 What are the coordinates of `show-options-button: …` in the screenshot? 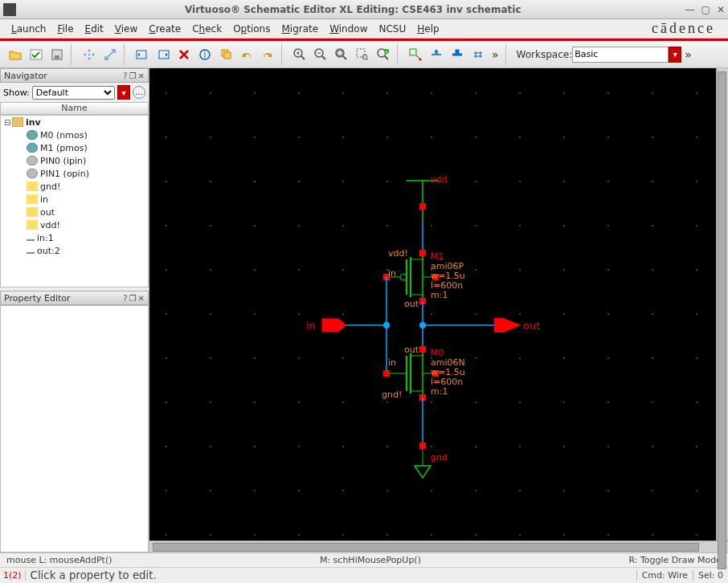 It's located at (139, 92).